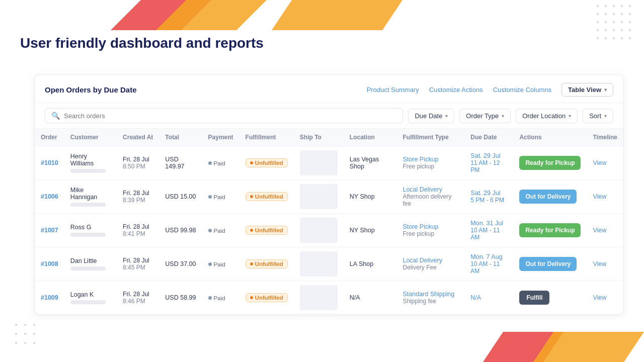 The width and height of the screenshot is (644, 362). I want to click on cell-location: LA Shop, so click(370, 264).